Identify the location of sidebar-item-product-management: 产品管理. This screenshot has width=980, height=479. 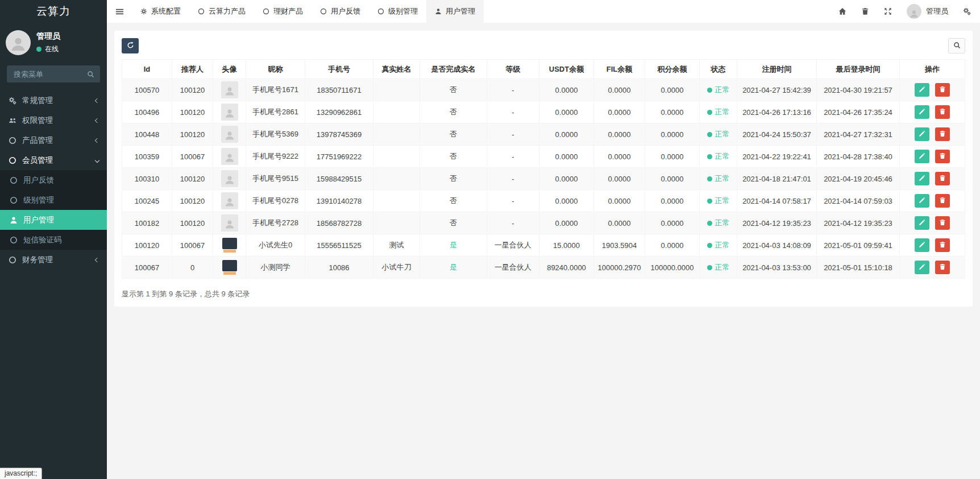
(53, 140).